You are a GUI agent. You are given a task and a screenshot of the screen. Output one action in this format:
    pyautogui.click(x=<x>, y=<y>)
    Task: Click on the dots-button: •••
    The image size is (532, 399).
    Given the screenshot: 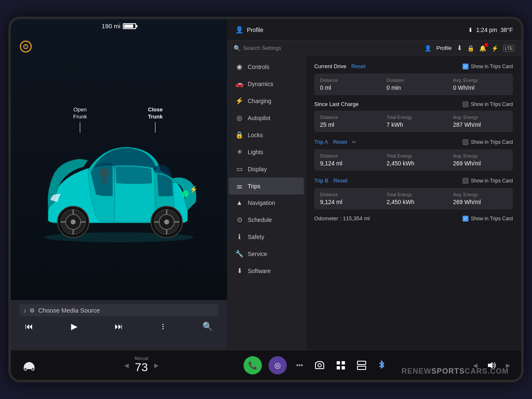 What is the action you would take?
    pyautogui.click(x=299, y=365)
    